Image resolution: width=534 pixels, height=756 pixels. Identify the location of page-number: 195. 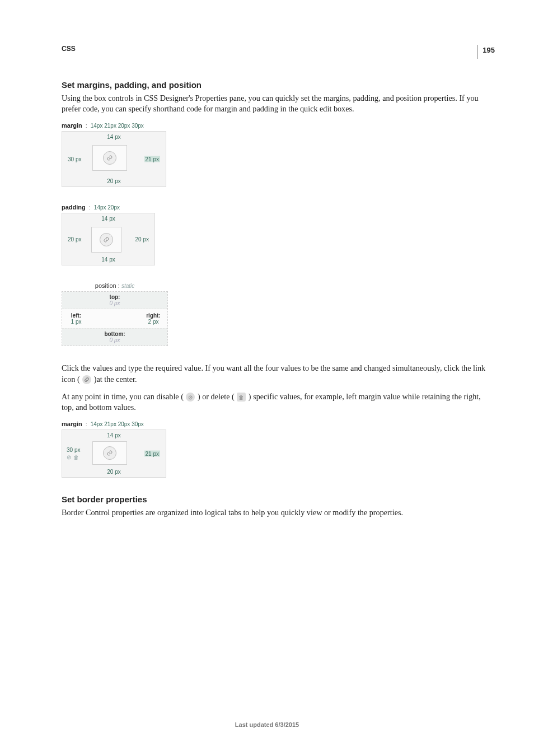
(486, 52).